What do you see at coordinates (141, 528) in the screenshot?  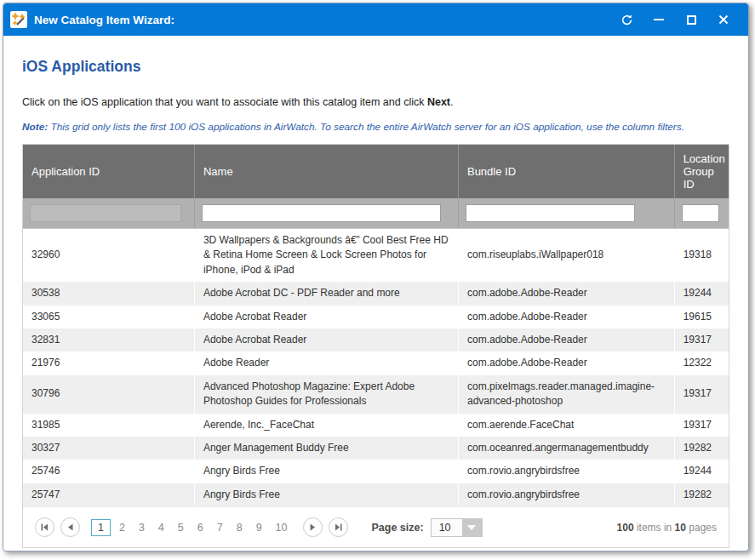 I see `page-number: 3` at bounding box center [141, 528].